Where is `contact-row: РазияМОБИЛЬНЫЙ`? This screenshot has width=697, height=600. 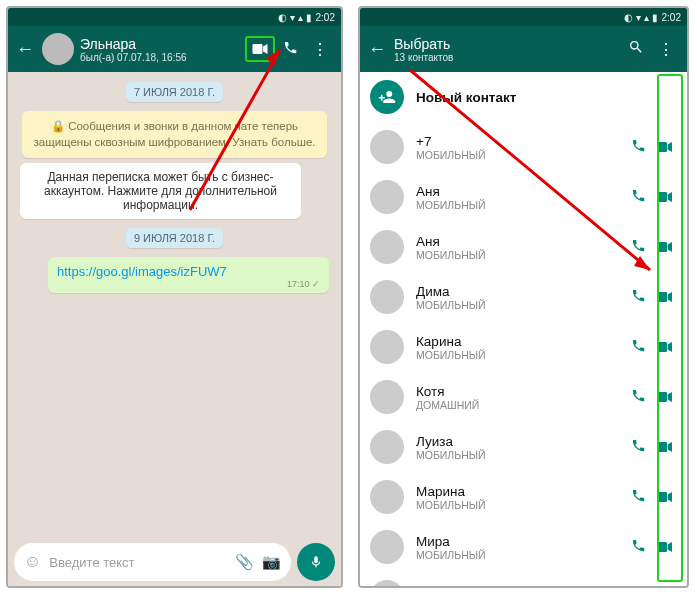 contact-row: РазияМОБИЛЬНЫЙ is located at coordinates (524, 579).